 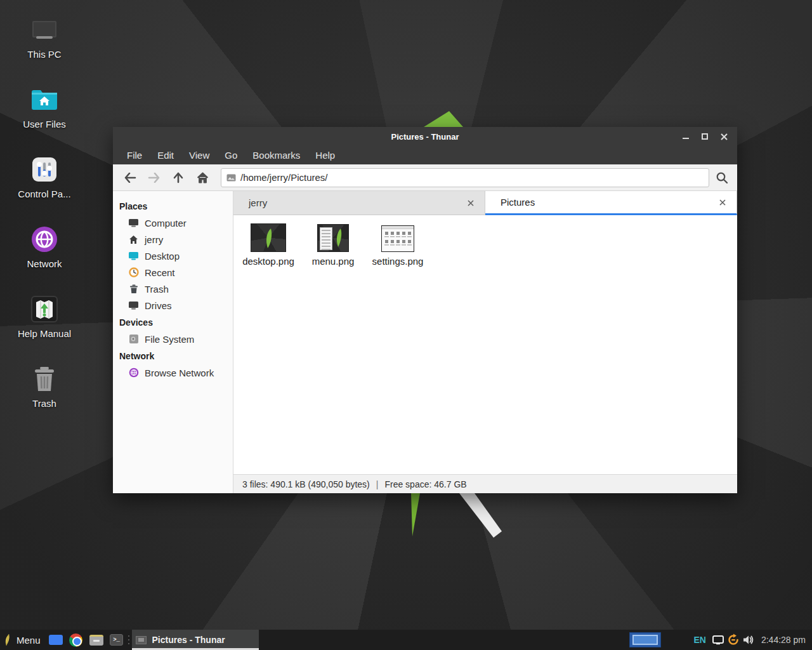 What do you see at coordinates (173, 206) in the screenshot?
I see `sidebar-header-places: Places` at bounding box center [173, 206].